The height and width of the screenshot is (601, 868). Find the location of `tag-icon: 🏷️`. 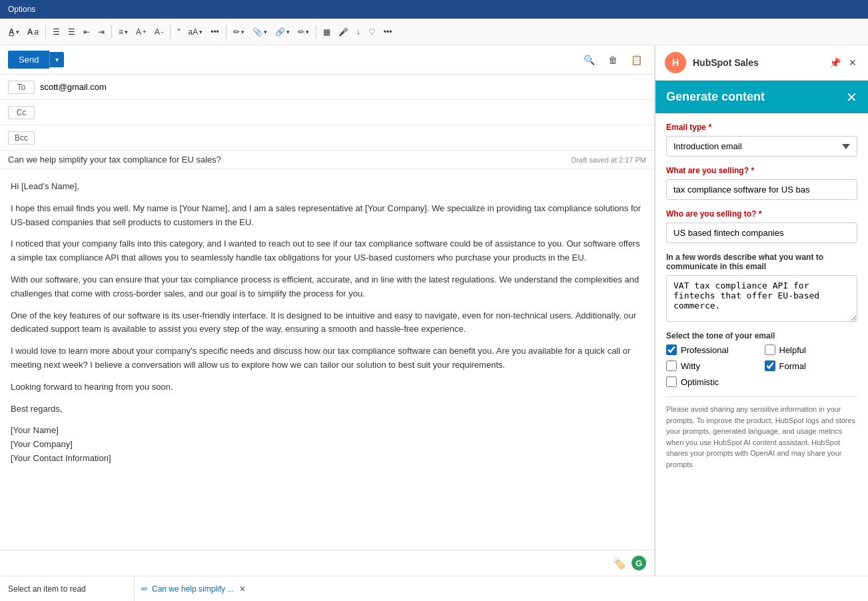

tag-icon: 🏷️ is located at coordinates (620, 564).